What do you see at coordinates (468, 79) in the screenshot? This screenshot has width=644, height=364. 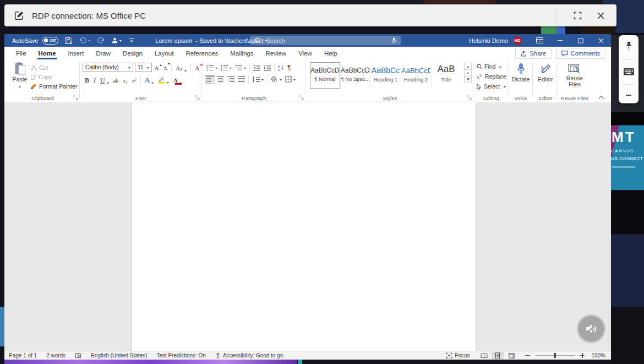 I see `styles-gallery-more-icon` at bounding box center [468, 79].